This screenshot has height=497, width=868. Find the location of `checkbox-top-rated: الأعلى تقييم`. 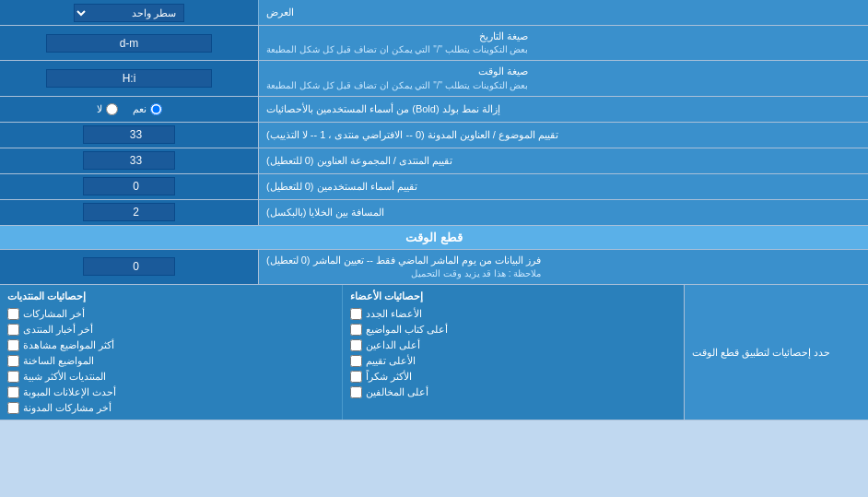

checkbox-top-rated: الأعلى تقييم is located at coordinates (514, 361).